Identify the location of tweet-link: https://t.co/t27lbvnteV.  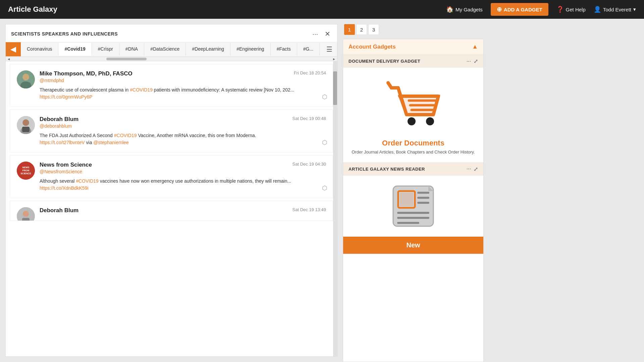
(62, 142).